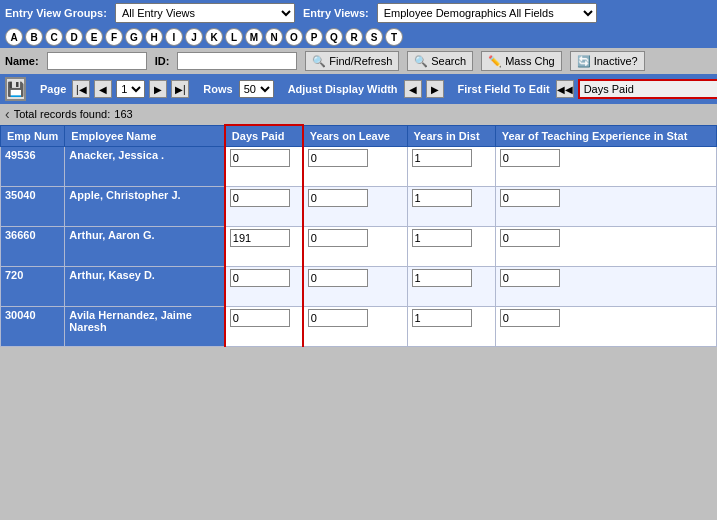 The width and height of the screenshot is (717, 520). Describe the element at coordinates (648, 89) in the screenshot. I see `first-field-select: Days Paid Years on Leave Years in Dist Y…` at that location.